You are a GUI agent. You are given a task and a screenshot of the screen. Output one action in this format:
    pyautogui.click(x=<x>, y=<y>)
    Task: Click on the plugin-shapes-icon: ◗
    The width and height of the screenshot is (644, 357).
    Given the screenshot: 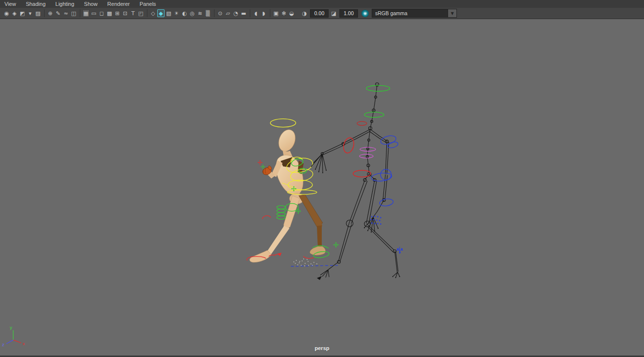 What is the action you would take?
    pyautogui.click(x=263, y=13)
    